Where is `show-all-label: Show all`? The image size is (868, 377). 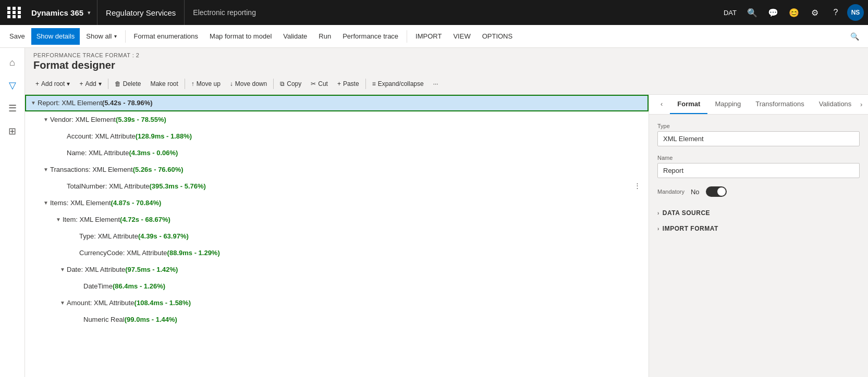 show-all-label: Show all is located at coordinates (99, 36).